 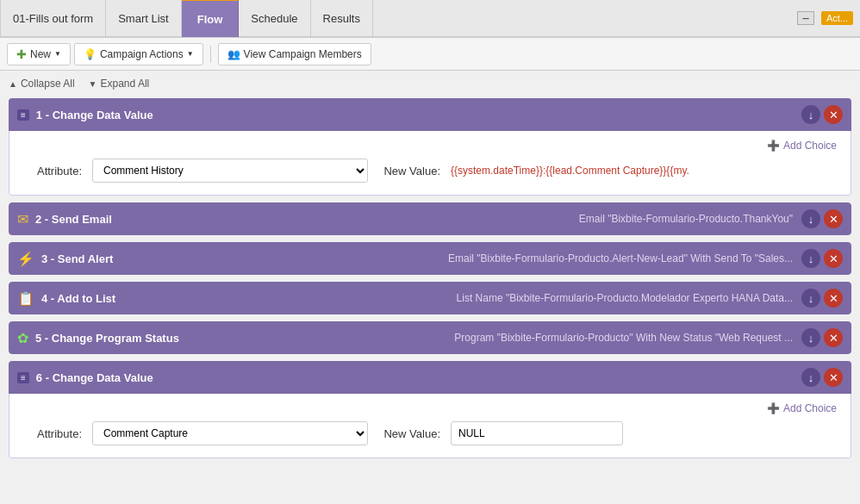 I want to click on view-campaign-members-button: 👥 View Campaign Members, so click(x=295, y=54).